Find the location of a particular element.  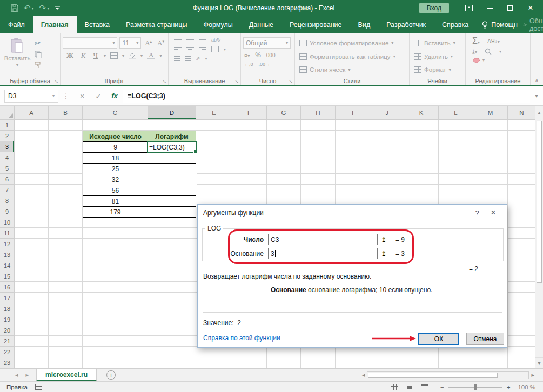

font-color-icon: А is located at coordinates (151, 56).